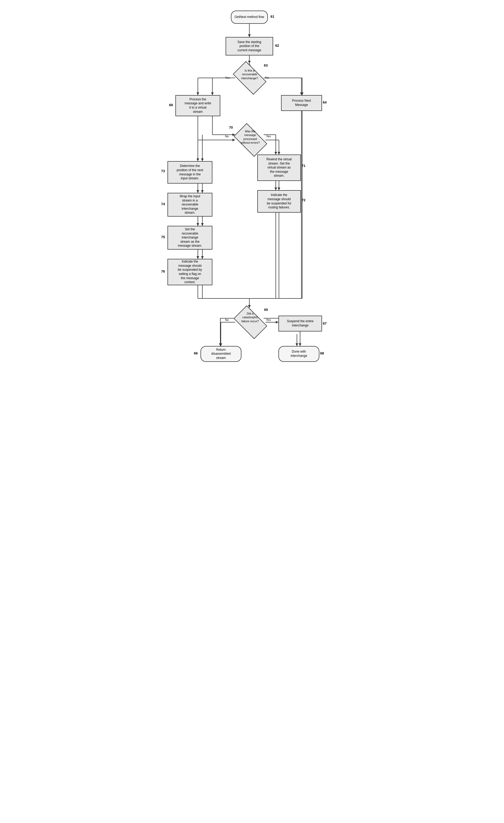 This screenshot has height=823, width=504. I want to click on label-64: 64, so click(325, 102).